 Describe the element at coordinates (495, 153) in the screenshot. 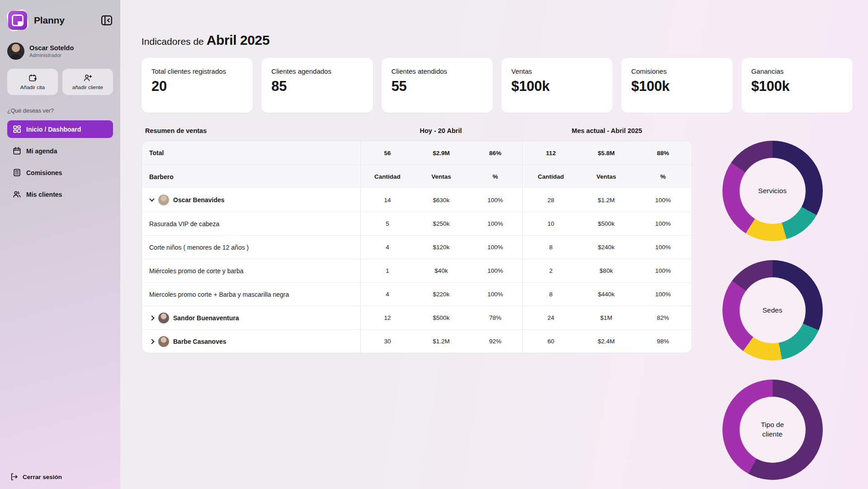

I see `total-today-pct: 86%` at that location.